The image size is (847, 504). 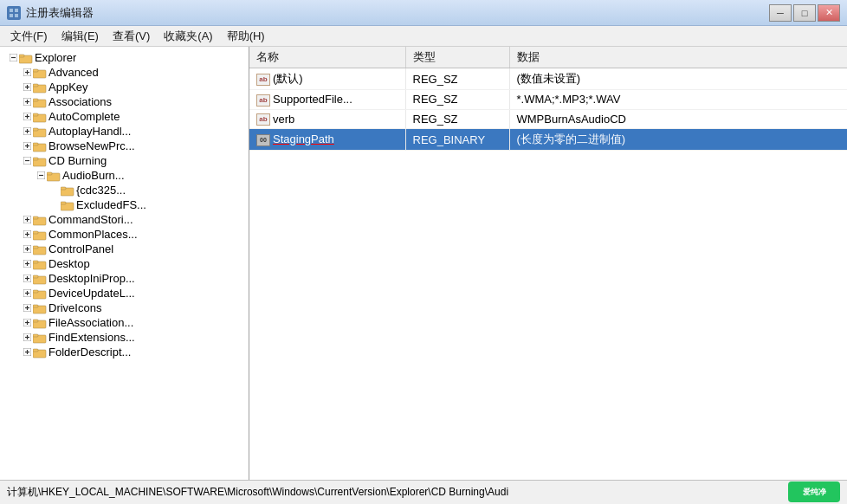 What do you see at coordinates (68, 87) in the screenshot?
I see `tree-item-label: AppKey` at bounding box center [68, 87].